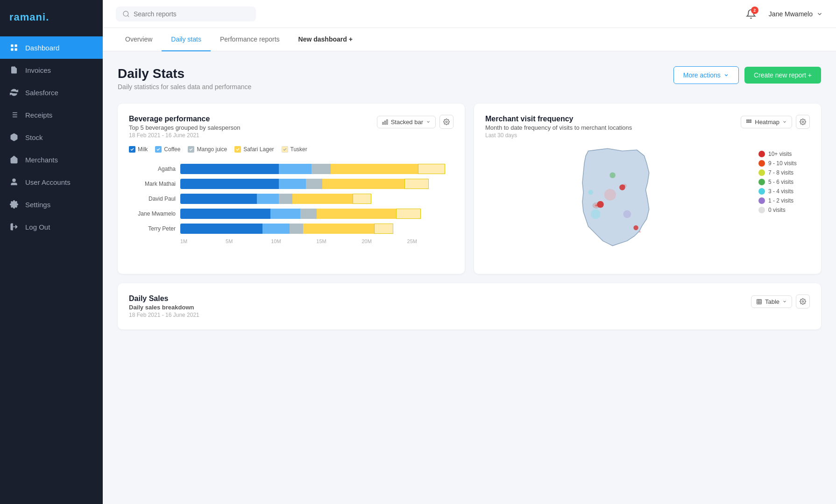 The height and width of the screenshot is (504, 836). What do you see at coordinates (415, 122) in the screenshot?
I see `beverage-chart-controls: Stacked bar` at bounding box center [415, 122].